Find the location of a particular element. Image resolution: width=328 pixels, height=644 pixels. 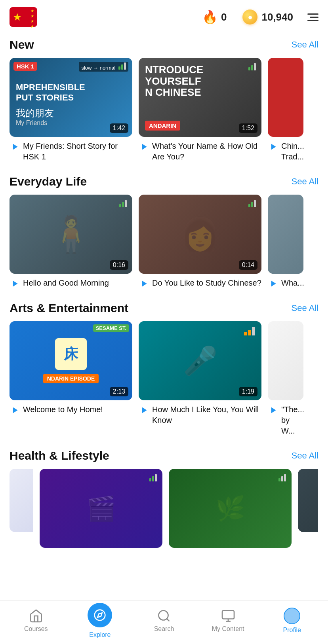

card-chinese-red: 中国新 Chin...Trad... is located at coordinates (286, 110).